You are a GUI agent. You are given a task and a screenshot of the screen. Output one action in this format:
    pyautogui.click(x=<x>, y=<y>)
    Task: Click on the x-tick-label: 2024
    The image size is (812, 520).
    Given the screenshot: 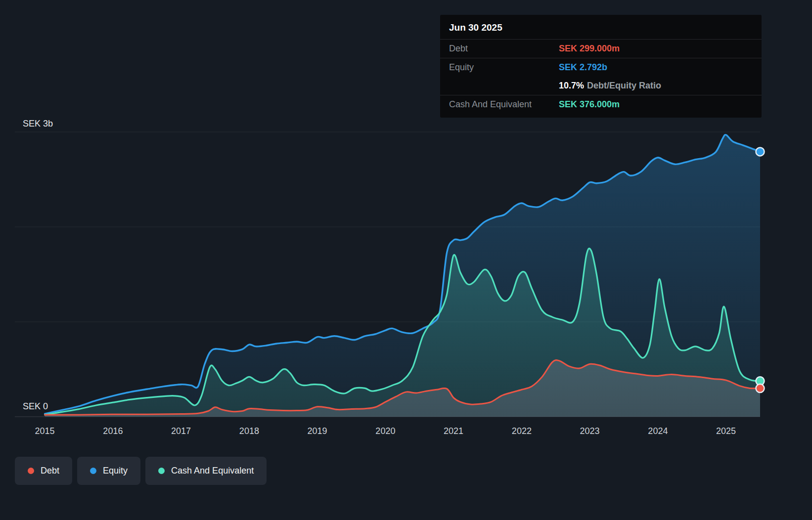 What is the action you would take?
    pyautogui.click(x=658, y=431)
    